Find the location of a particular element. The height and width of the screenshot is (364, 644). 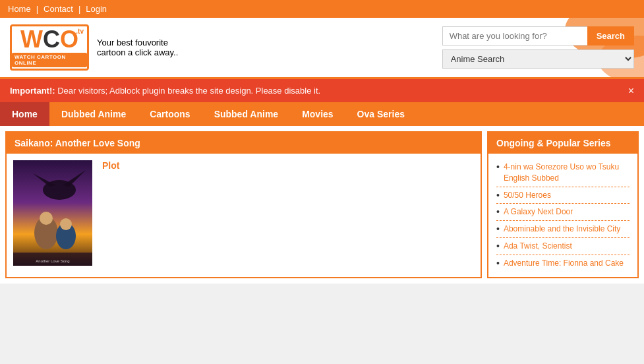

header-right: Search Anime Search Cartoon Search Movie… is located at coordinates (538, 47).